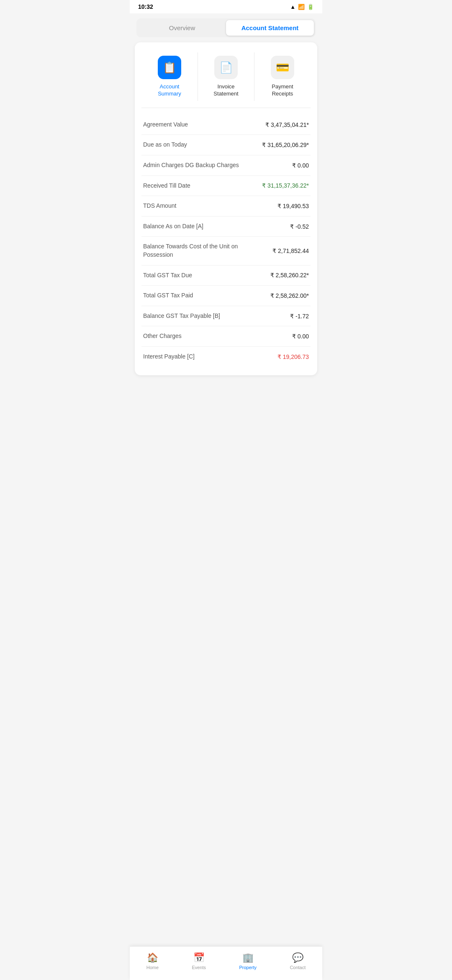 The image size is (452, 980). I want to click on contact-icon: 💬, so click(298, 958).